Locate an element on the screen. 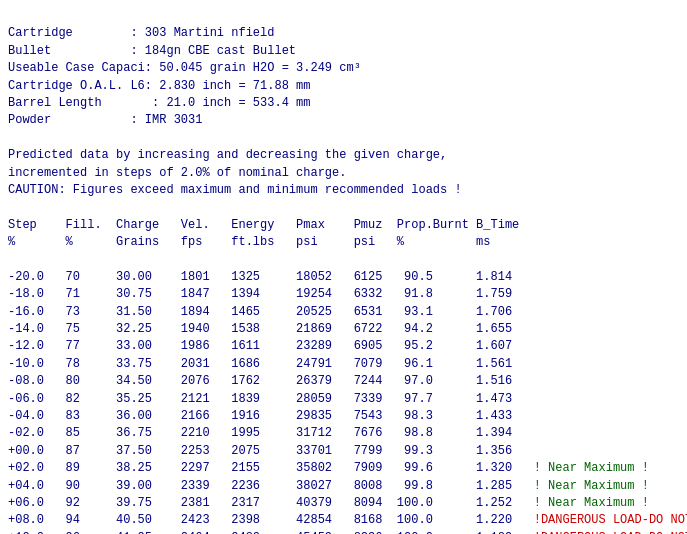 Image resolution: width=687 pixels, height=534 pixels. table-row-near-max-3: +06.0 92 39.75 2381 2317 40379 8094 100.… is located at coordinates (328, 503).